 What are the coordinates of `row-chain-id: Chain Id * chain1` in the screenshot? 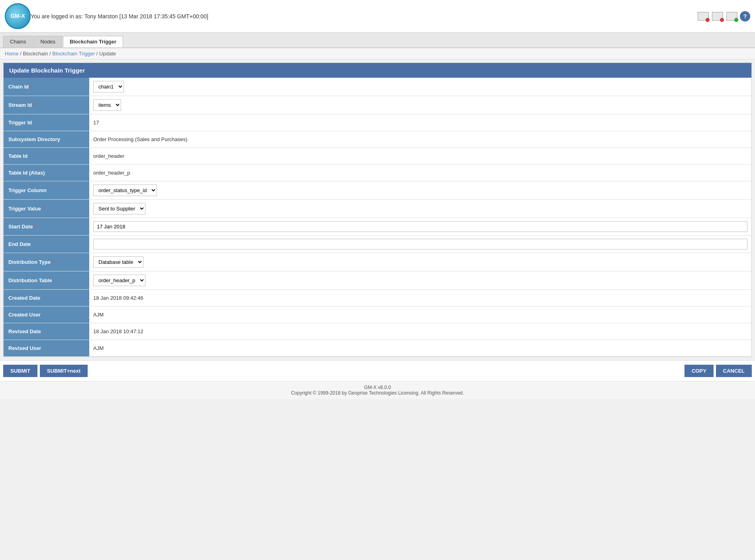 It's located at (378, 87).